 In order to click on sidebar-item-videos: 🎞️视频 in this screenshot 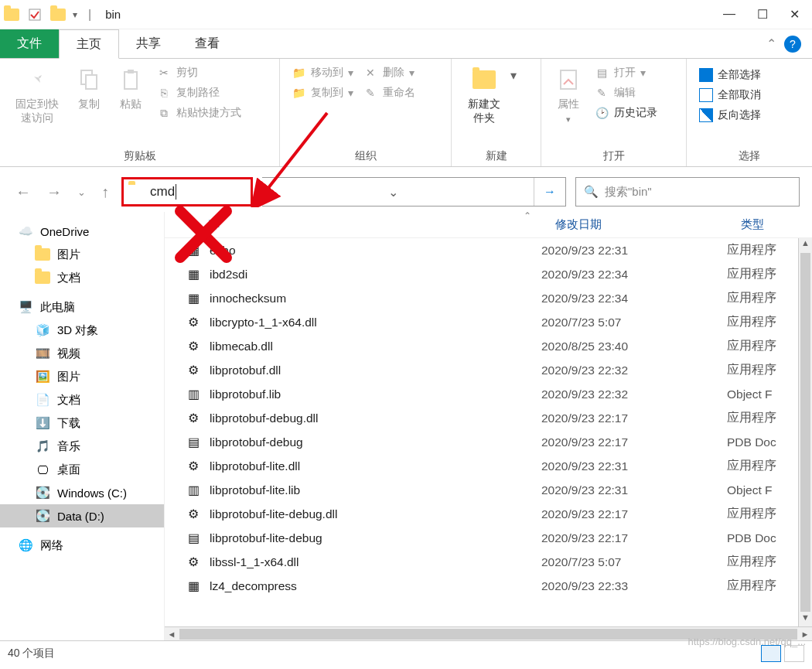, I will do `click(82, 353)`.